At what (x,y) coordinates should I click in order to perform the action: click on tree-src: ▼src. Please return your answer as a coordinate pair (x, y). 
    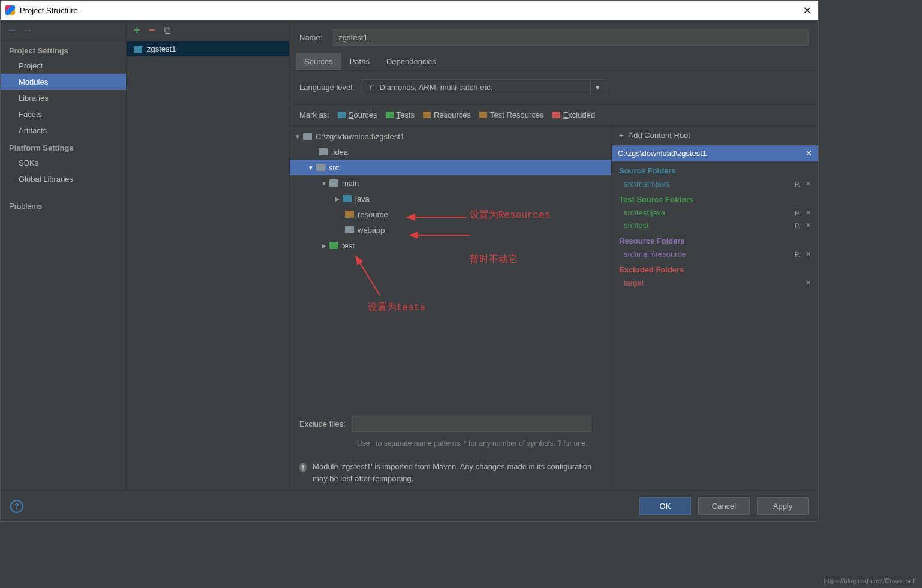
    Looking at the image, I should click on (451, 167).